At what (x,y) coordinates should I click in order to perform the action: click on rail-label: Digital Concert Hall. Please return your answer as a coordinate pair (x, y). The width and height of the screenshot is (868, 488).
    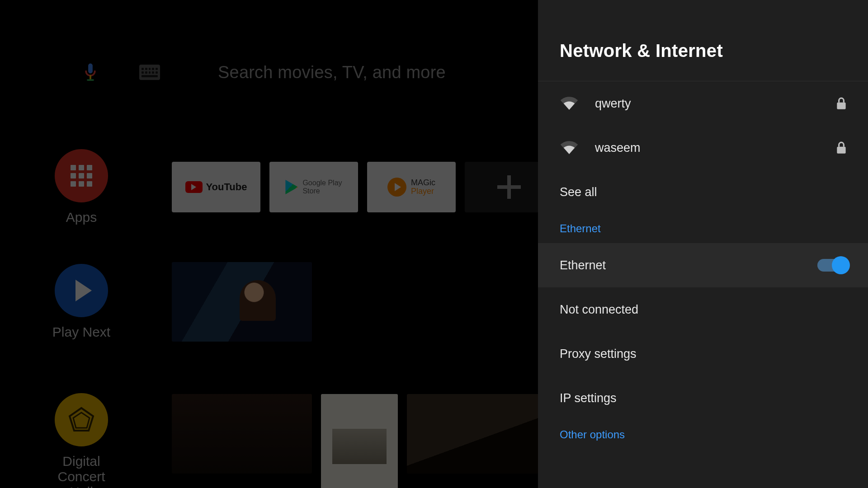
    Looking at the image, I should click on (81, 471).